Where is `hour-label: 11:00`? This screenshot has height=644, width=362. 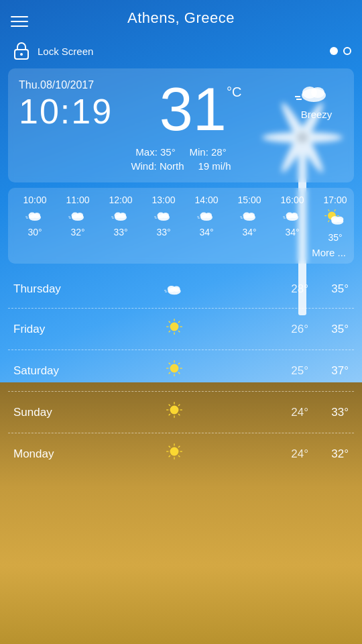 hour-label: 11:00 is located at coordinates (78, 200).